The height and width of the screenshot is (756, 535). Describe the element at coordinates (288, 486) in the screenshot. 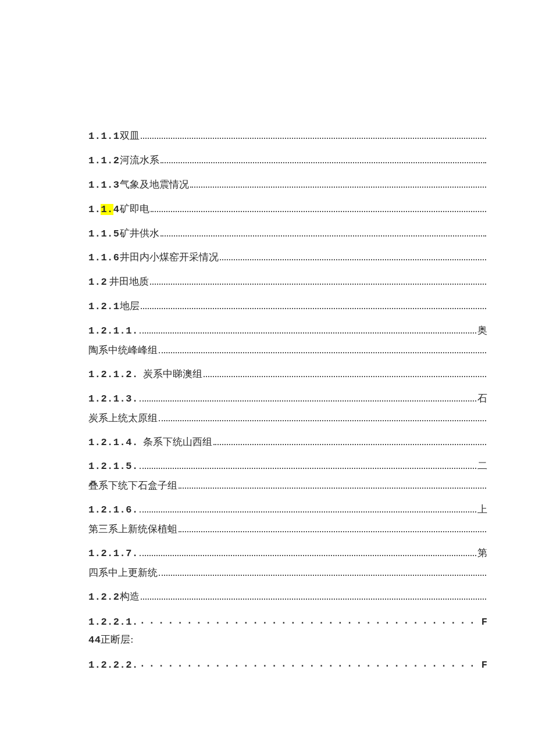

I see `toc-continuation-line: 叠系下统下石盒子组` at that location.